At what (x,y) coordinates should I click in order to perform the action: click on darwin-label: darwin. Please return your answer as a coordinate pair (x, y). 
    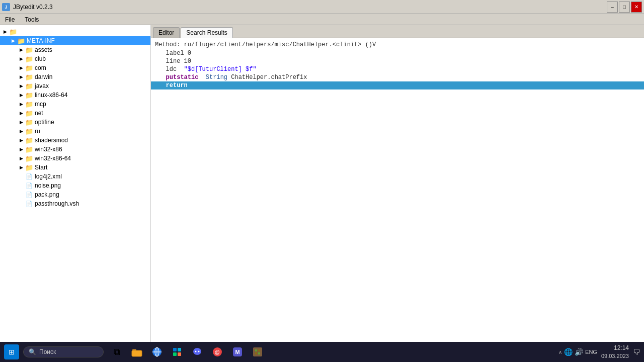
    Looking at the image, I should click on (43, 77).